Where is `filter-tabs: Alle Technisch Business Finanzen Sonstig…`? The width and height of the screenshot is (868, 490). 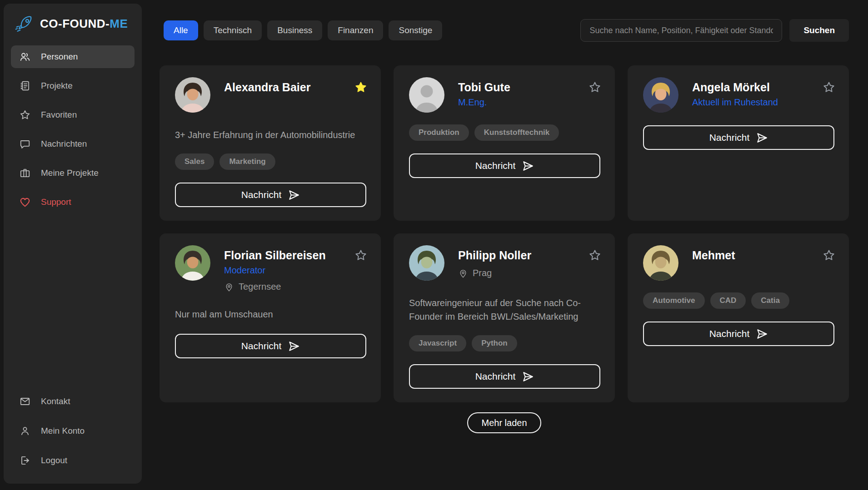
filter-tabs: Alle Technisch Business Finanzen Sonstig… is located at coordinates (303, 30).